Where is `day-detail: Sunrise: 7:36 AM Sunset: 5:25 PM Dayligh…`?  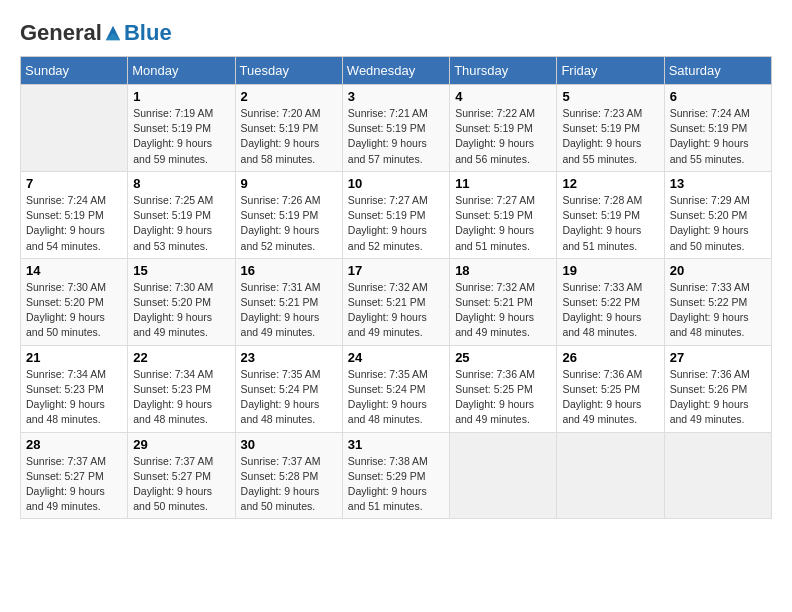
day-detail: Sunrise: 7:36 AM Sunset: 5:25 PM Dayligh… is located at coordinates (503, 398).